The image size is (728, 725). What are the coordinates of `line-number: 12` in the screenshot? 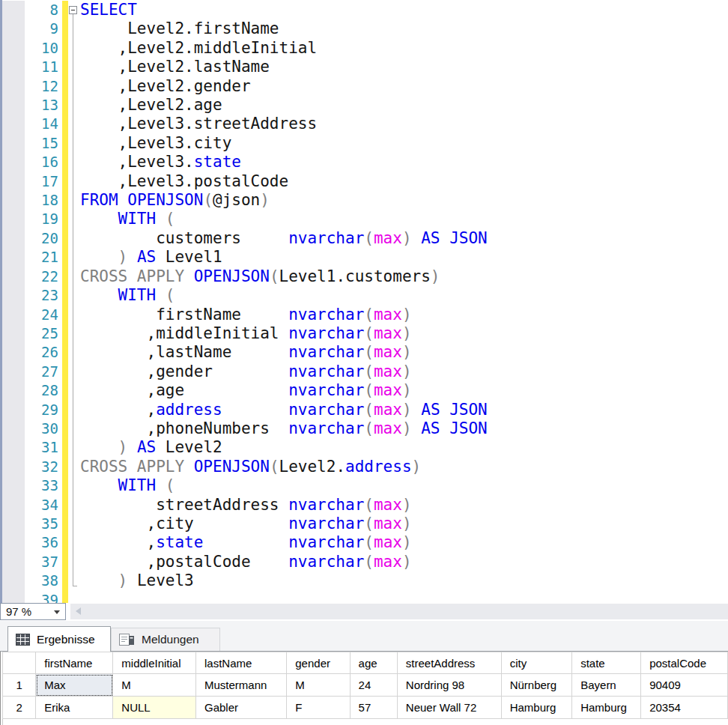 It's located at (43, 87).